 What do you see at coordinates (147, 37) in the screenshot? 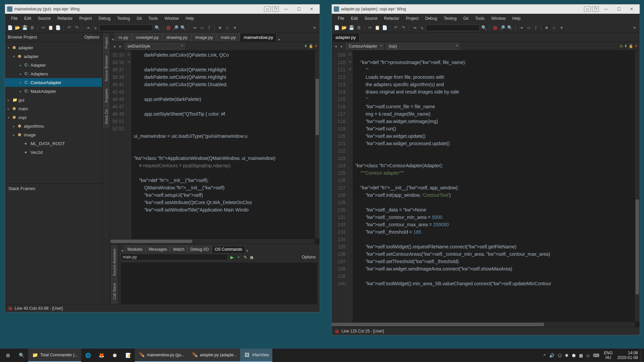
I see `file-tab-cvwidget-py: cvwidget.py` at bounding box center [147, 37].